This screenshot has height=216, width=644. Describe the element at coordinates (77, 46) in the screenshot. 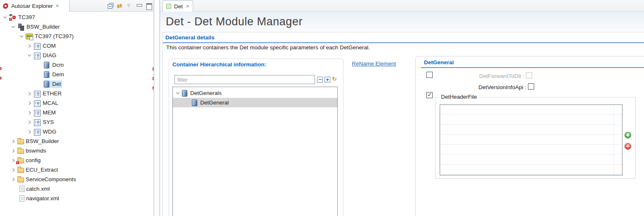

I see `tree-row: COM` at that location.